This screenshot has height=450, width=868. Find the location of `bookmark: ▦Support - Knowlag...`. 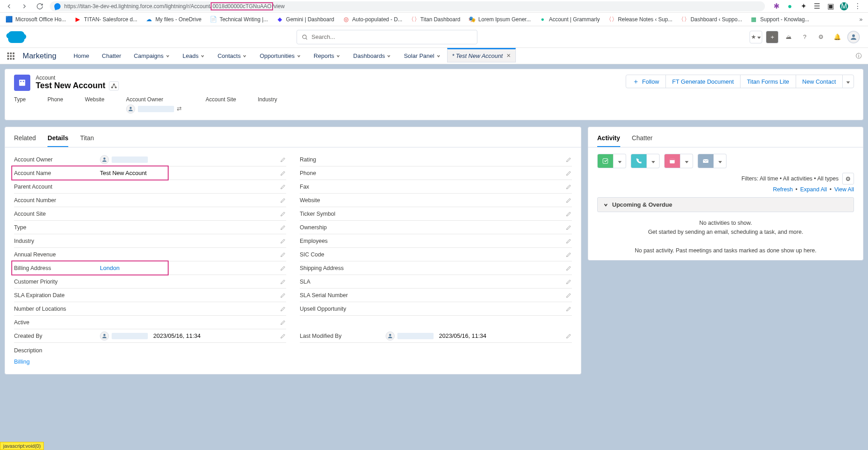

bookmark: ▦Support - Knowlag... is located at coordinates (779, 19).